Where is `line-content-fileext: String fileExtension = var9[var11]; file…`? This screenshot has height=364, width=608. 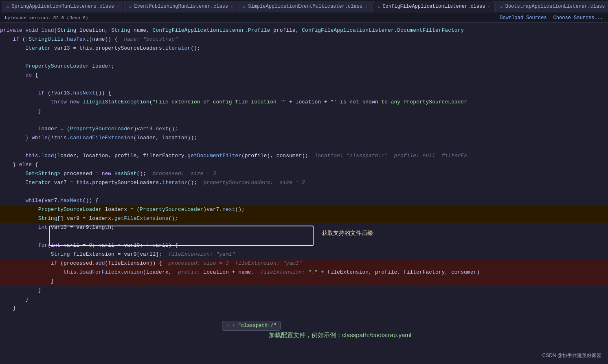 line-content-fileext: String fileExtension = var9[var11]; file… is located at coordinates (301, 254).